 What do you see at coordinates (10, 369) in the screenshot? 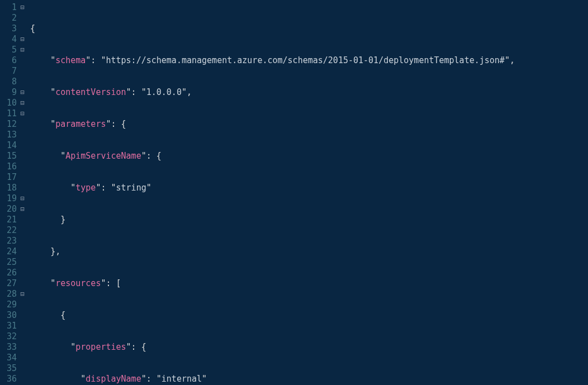
I see `line-number: 35` at bounding box center [10, 369].